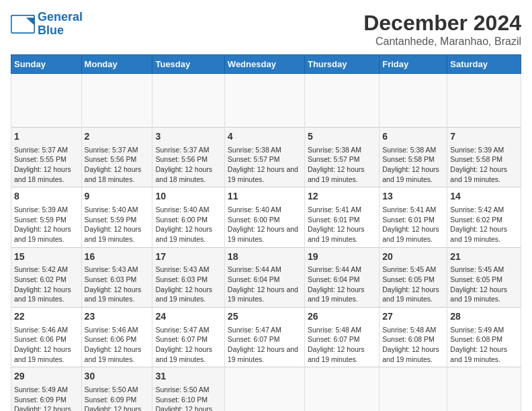 The image size is (532, 411). Describe the element at coordinates (47, 337) in the screenshot. I see `calendar-cell-4-0: 22Sunrise: 5:46 AMSunset: 6:06 PMDayligh…` at that location.